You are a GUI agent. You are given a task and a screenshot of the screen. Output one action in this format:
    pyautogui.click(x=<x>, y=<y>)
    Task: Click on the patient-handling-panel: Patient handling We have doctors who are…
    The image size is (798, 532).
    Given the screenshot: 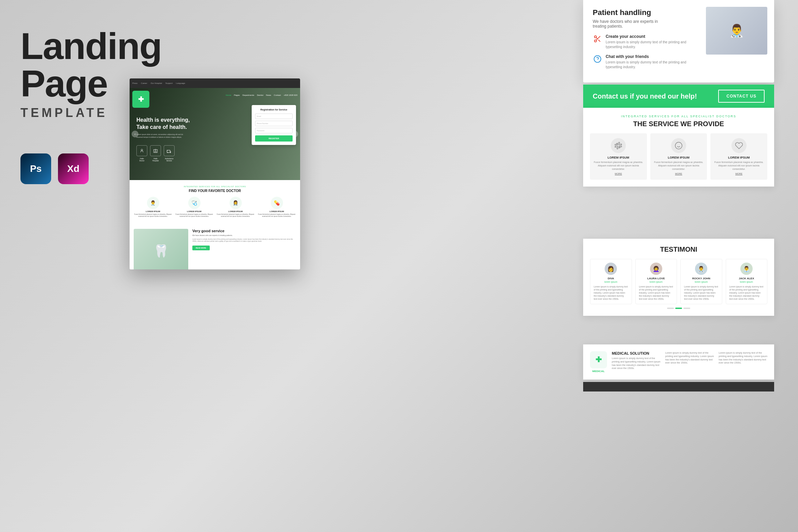 What is the action you would take?
    pyautogui.click(x=679, y=41)
    